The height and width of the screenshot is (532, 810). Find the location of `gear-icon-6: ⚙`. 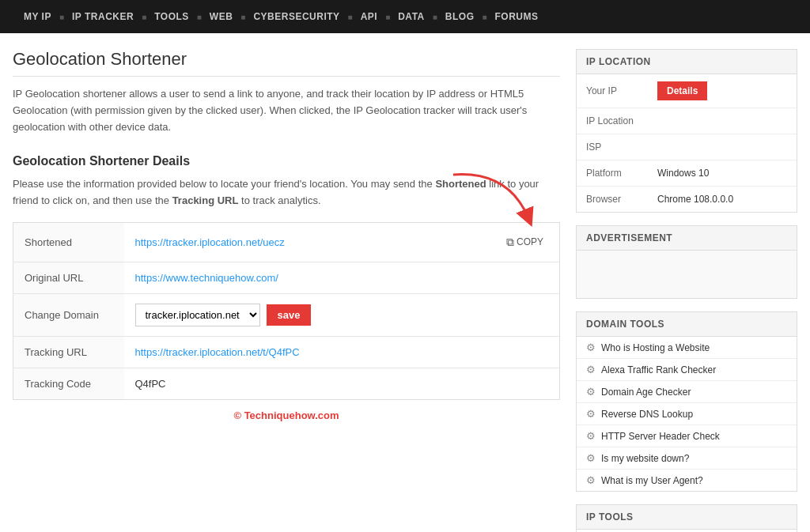

gear-icon-6: ⚙ is located at coordinates (591, 458).